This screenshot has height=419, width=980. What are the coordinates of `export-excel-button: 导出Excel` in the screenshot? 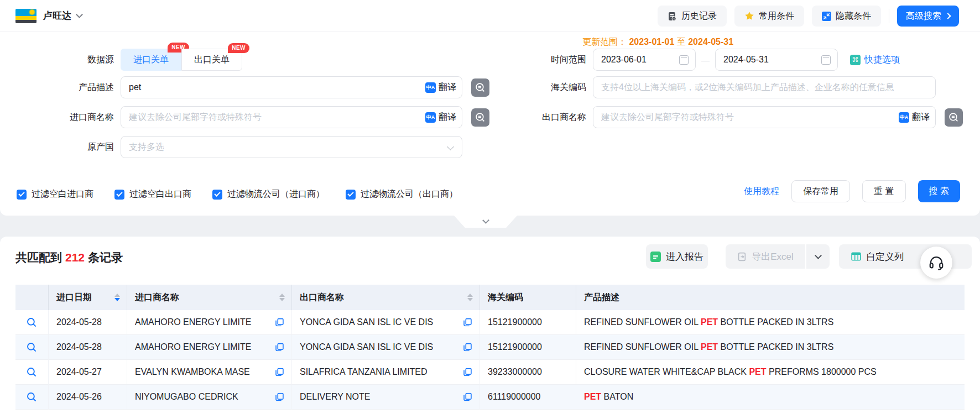 It's located at (765, 256).